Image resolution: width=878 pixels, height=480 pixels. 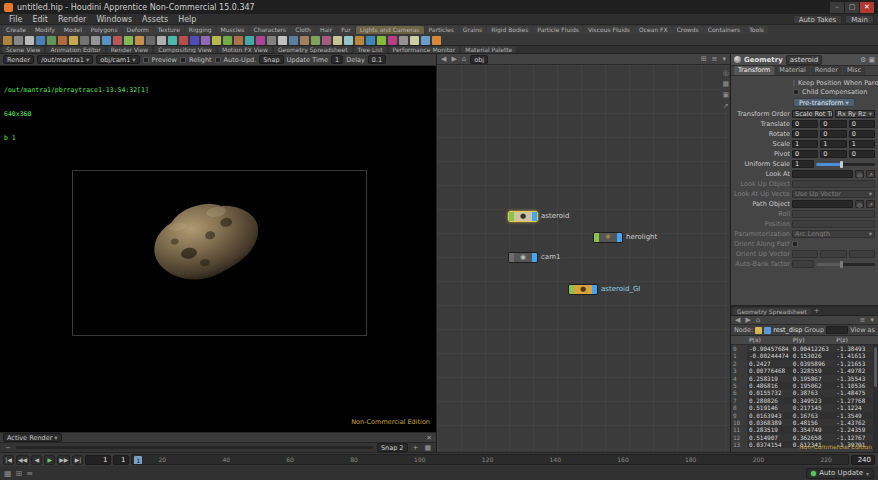 I want to click on table-row: 5 0.486816 0.195062 -1.10536, so click(x=804, y=386).